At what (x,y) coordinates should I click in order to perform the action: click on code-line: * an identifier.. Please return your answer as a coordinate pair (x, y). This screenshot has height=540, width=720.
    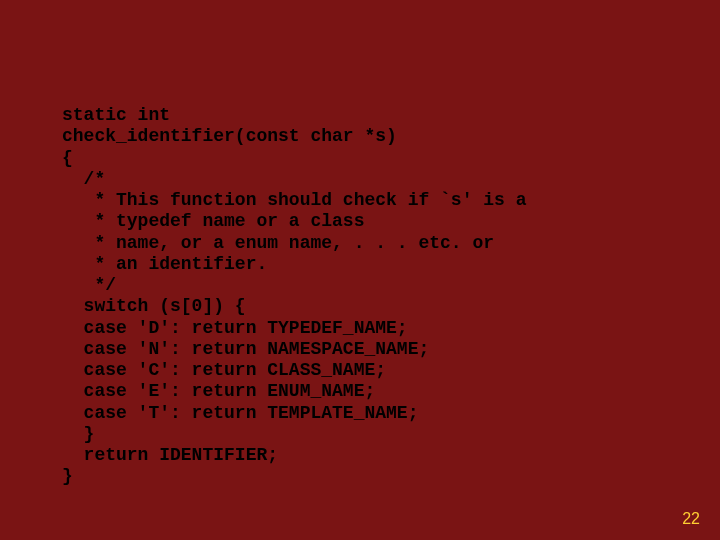
    Looking at the image, I should click on (164, 264).